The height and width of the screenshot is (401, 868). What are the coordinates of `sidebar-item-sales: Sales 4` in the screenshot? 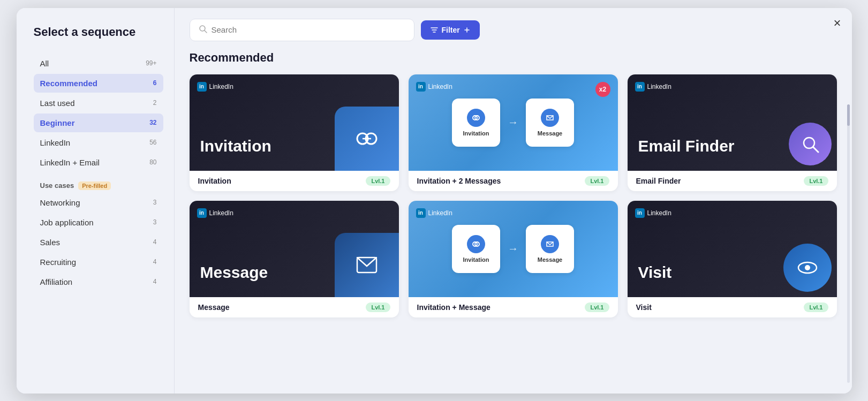 It's located at (99, 242).